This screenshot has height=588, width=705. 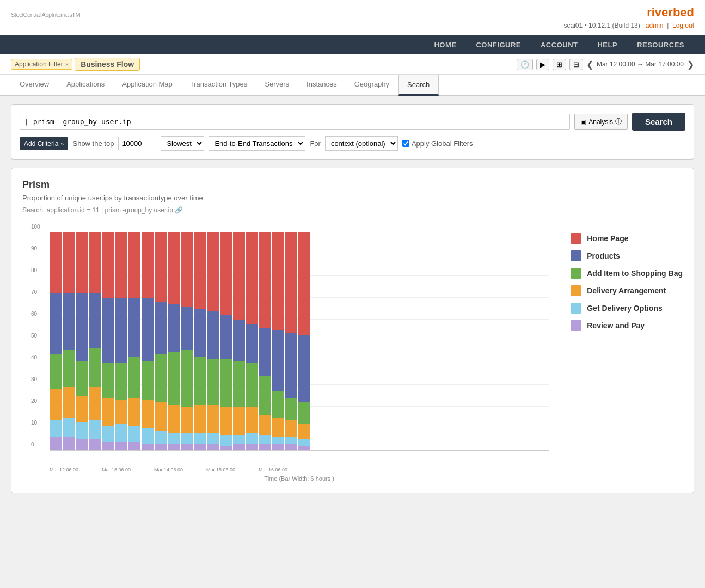 I want to click on legend-item-review-pay: Review and Pay, so click(x=627, y=326).